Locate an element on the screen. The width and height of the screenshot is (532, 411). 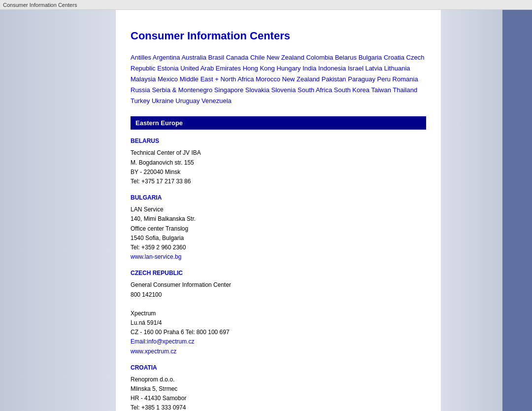
nav-link: Mexico is located at coordinates (167, 79).